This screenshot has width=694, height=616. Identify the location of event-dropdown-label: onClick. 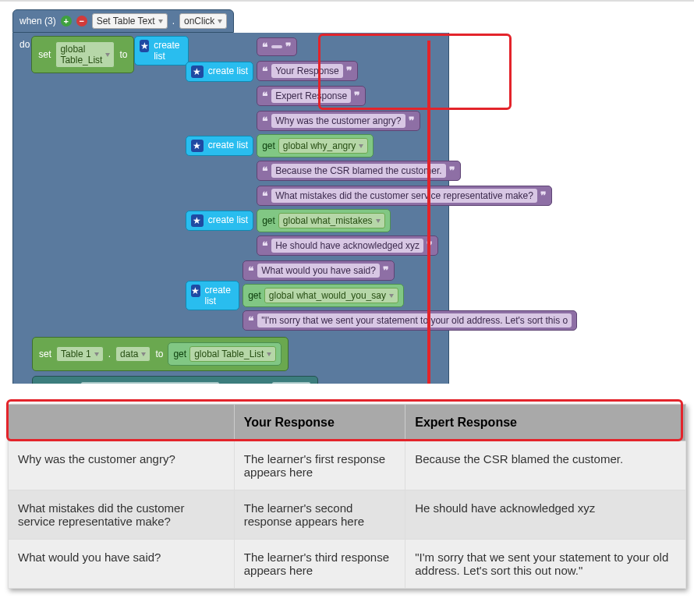
(200, 21).